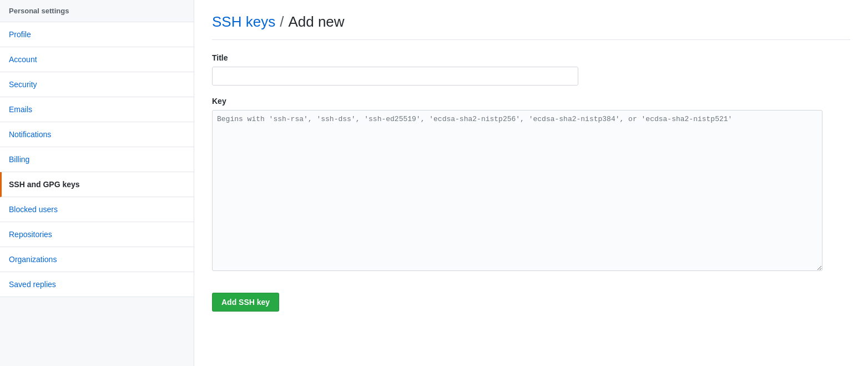 The height and width of the screenshot is (366, 868). What do you see at coordinates (531, 58) in the screenshot?
I see `title-label: Title` at bounding box center [531, 58].